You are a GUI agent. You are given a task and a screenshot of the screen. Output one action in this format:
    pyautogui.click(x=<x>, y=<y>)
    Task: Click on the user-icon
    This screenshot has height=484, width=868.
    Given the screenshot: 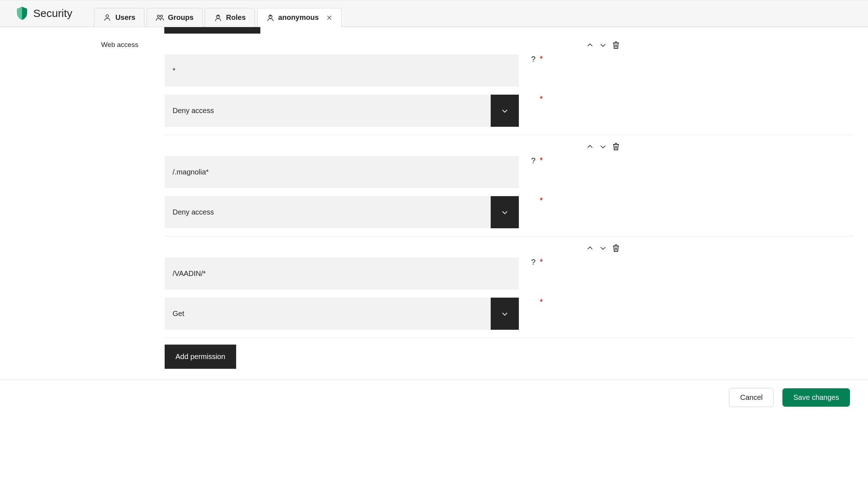 What is the action you would take?
    pyautogui.click(x=107, y=18)
    